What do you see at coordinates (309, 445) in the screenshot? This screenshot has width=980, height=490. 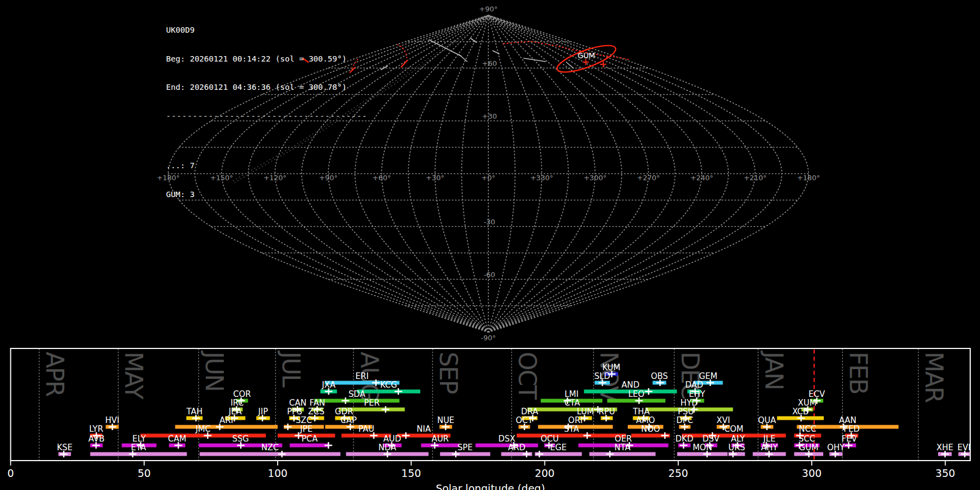 I see `shower-bar-PCA` at bounding box center [309, 445].